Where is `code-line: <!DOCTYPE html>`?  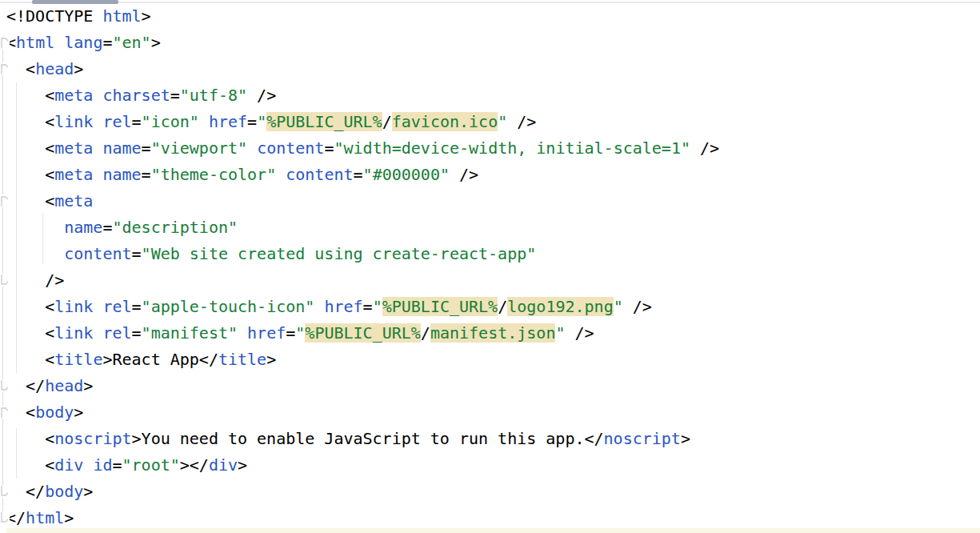 code-line: <!DOCTYPE html> is located at coordinates (490, 16).